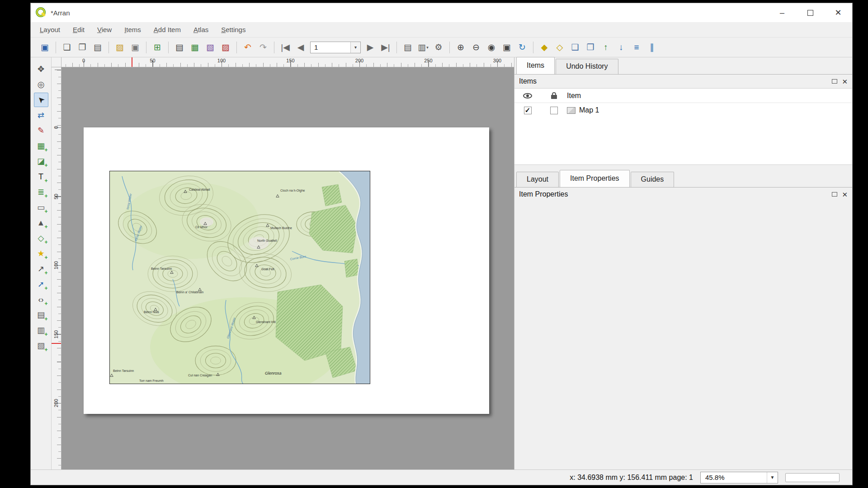 This screenshot has width=868, height=488. I want to click on minimize-button: –, so click(782, 13).